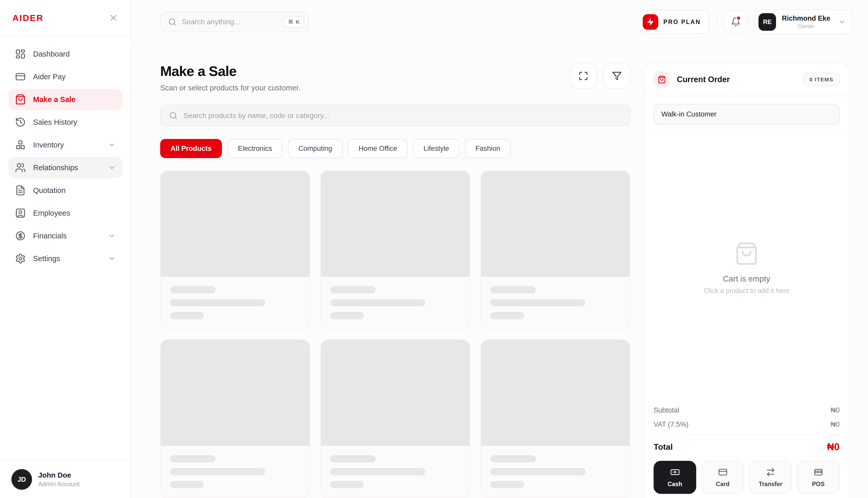 This screenshot has height=498, width=868. Describe the element at coordinates (436, 148) in the screenshot. I see `category-pill-lifestyle: Lifestyle` at that location.